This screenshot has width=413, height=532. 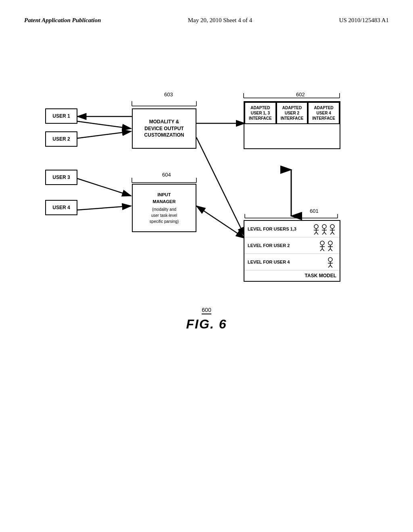 I want to click on sheet-info: May 20, 2010 Sheet 4 of 4, so click(x=220, y=20).